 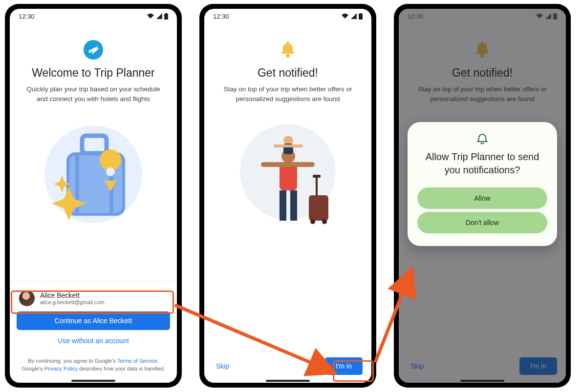 I want to click on bottom-bar: Skip I'm in, so click(x=288, y=365).